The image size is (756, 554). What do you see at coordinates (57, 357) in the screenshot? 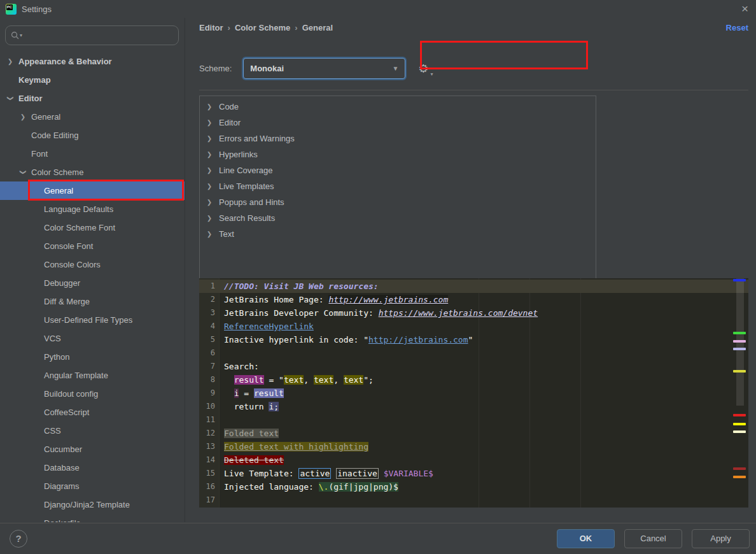
I see `sidebar-item-label: Python` at bounding box center [57, 357].